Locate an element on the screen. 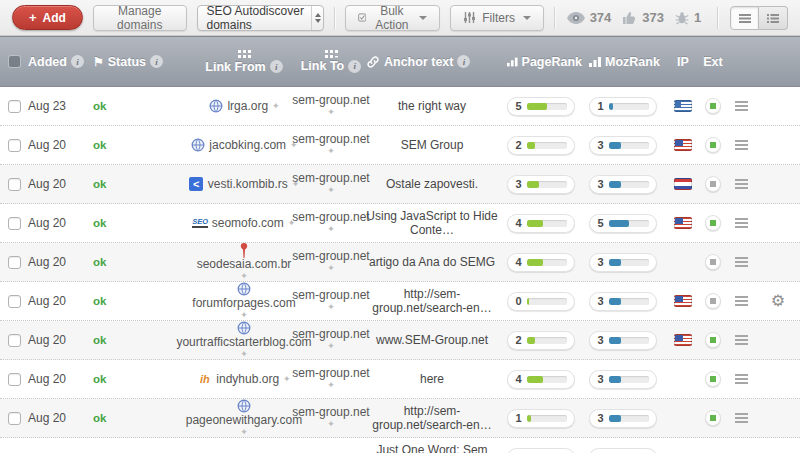 This screenshot has width=800, height=453. header-link-to: Link To is located at coordinates (331, 62).